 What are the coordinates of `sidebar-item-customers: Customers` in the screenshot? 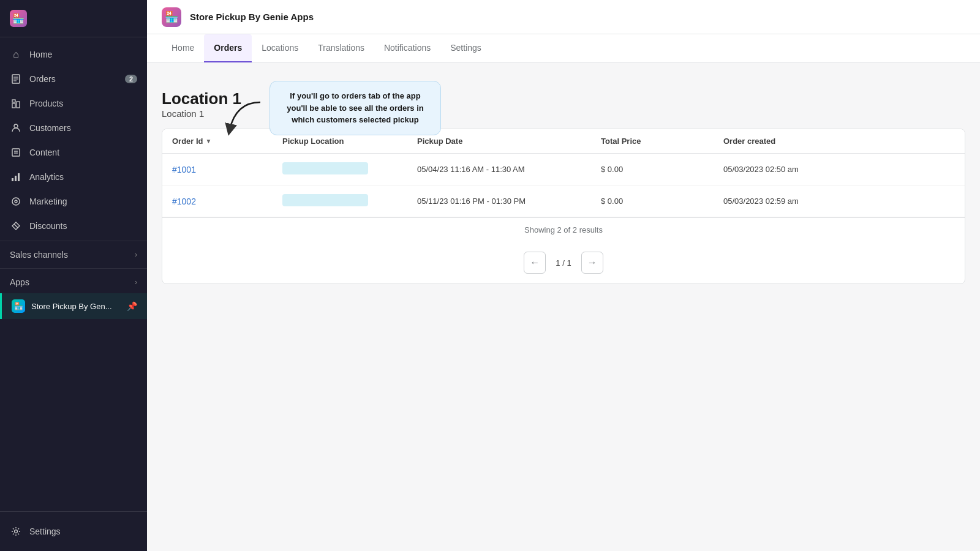 It's located at (74, 128).